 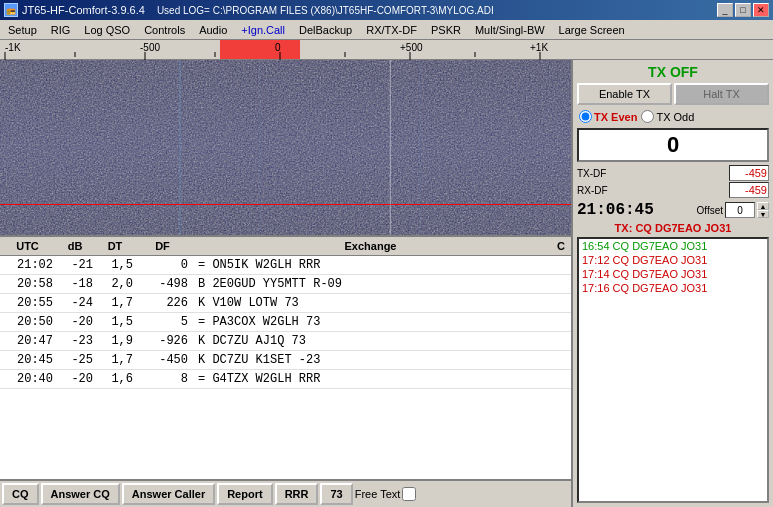 I want to click on cell-utc: 20:47, so click(x=28, y=341).